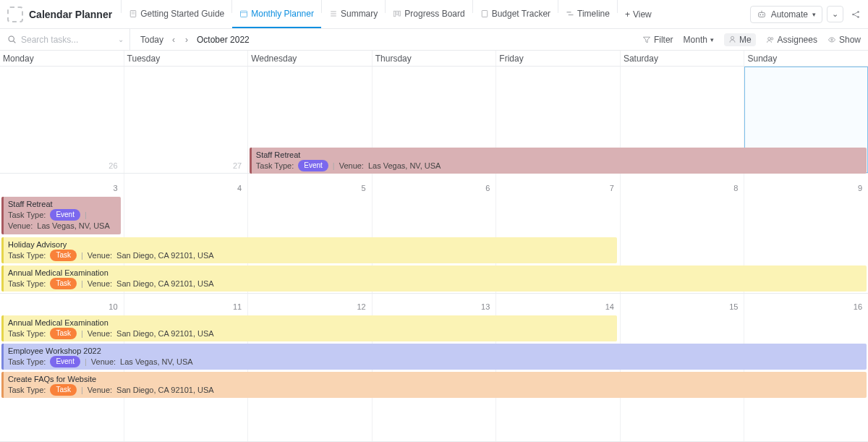 This screenshot has width=868, height=442. I want to click on month-view-label: Month, so click(696, 40).